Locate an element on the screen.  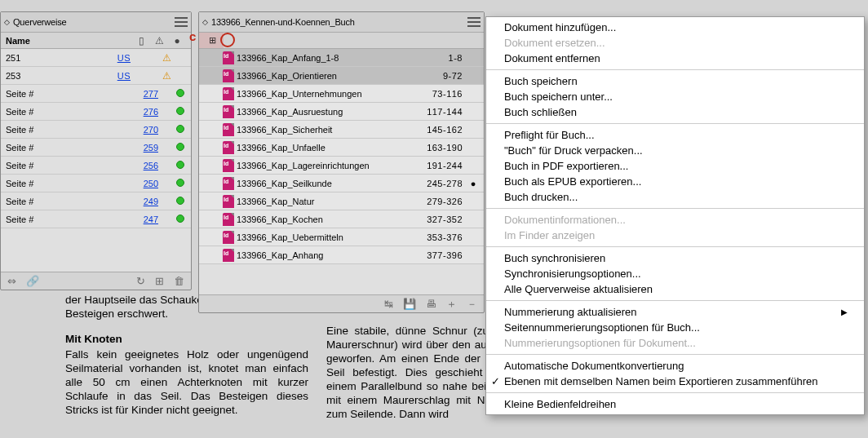
book-doc-row: 133966_Kap_Natur279-326 is located at coordinates (341, 201).